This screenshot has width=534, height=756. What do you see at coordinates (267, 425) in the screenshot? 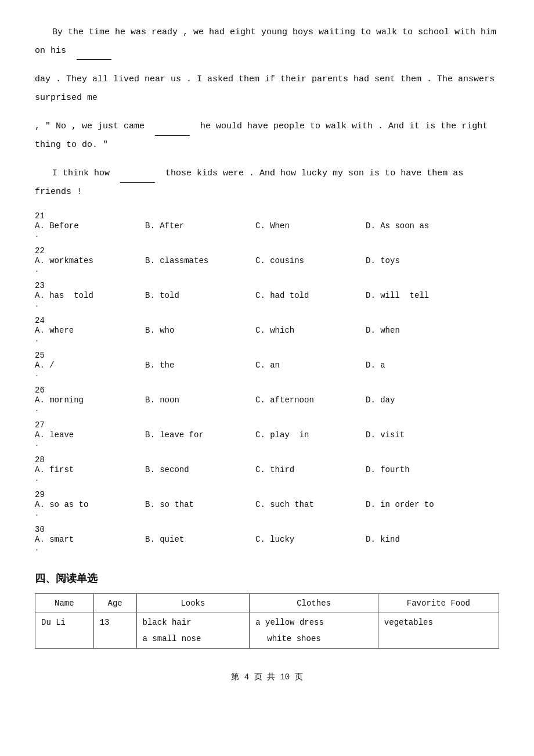
I see `question-number-27: 27` at bounding box center [267, 425].